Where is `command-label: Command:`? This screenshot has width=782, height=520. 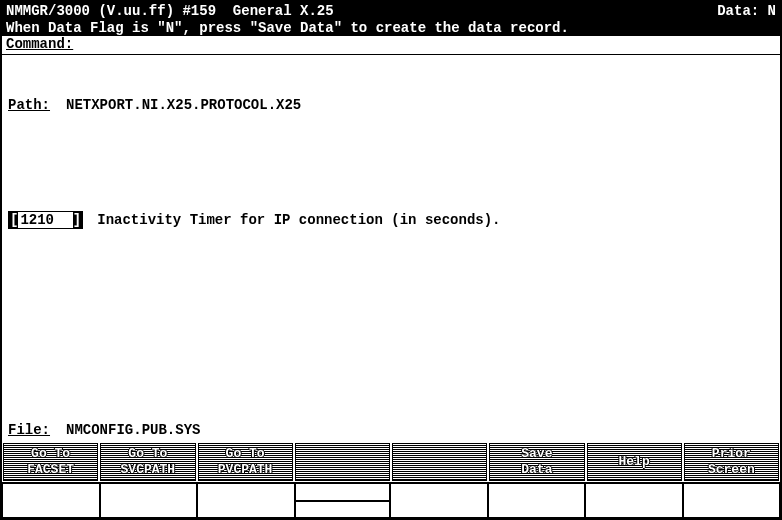 command-label: Command: is located at coordinates (40, 44).